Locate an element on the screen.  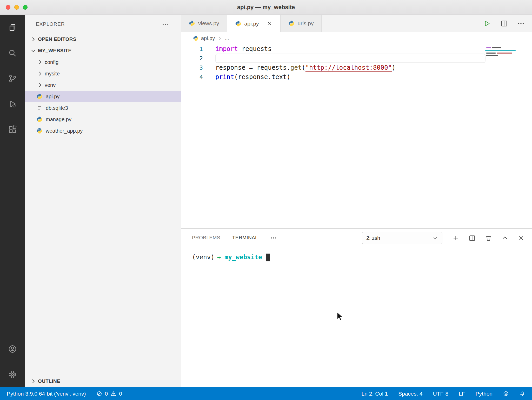
explorer-title: EXPLORER is located at coordinates (50, 24).